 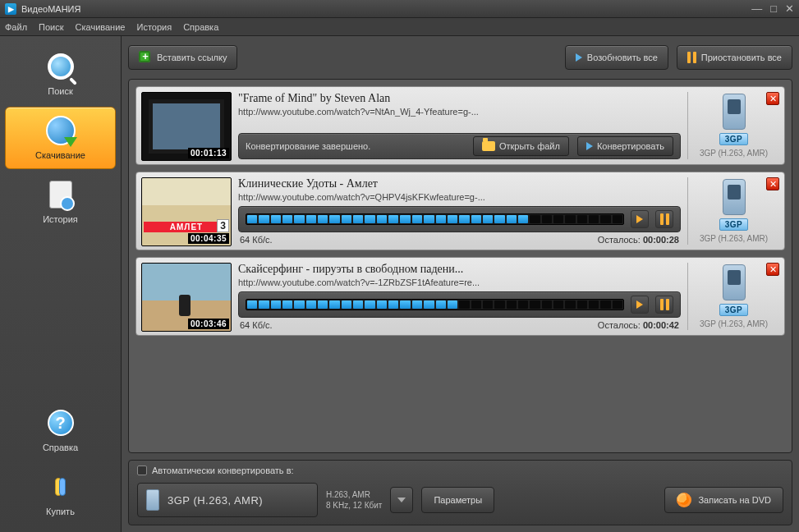 What do you see at coordinates (186, 212) in the screenshot?
I see `video-thumbnail: АМЛЕТ 3 00:04:35` at bounding box center [186, 212].